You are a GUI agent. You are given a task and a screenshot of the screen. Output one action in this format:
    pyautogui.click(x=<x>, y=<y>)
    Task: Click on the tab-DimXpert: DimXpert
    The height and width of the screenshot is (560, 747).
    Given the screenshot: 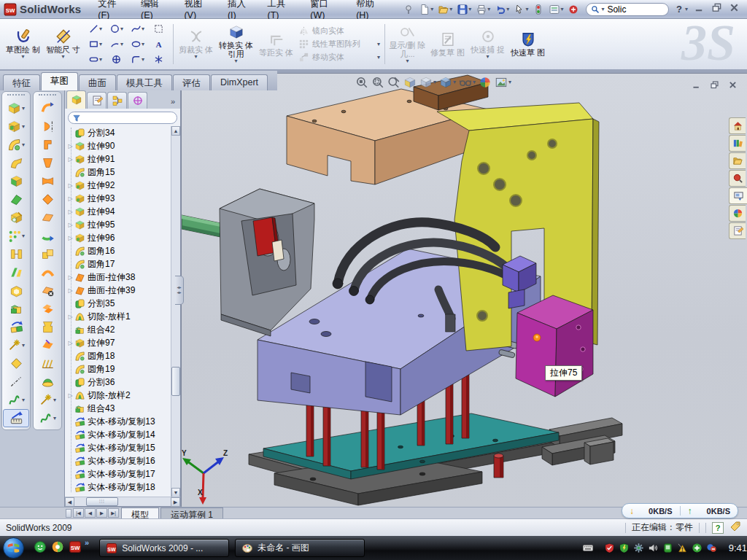 What is the action you would take?
    pyautogui.click(x=239, y=82)
    